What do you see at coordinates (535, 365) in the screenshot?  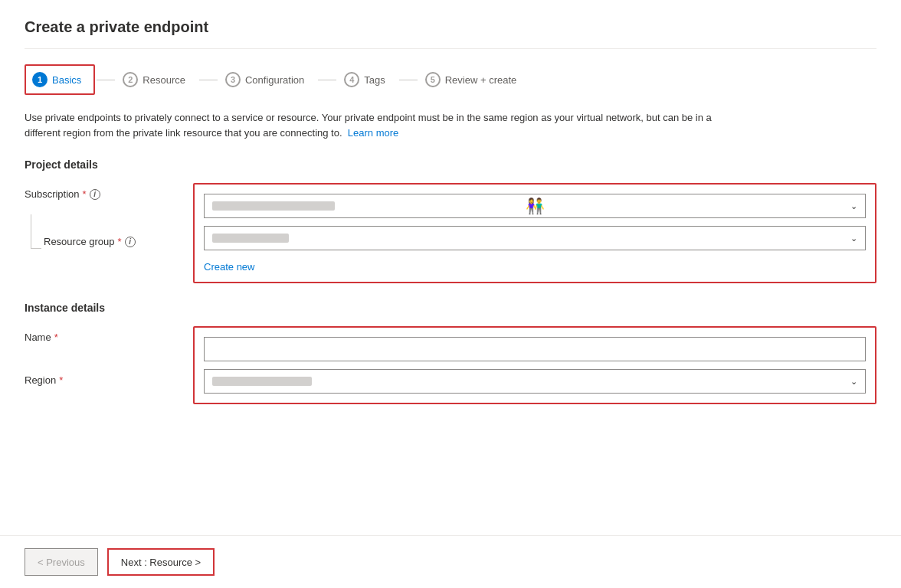 I see `instance-details-box: ⌄` at bounding box center [535, 365].